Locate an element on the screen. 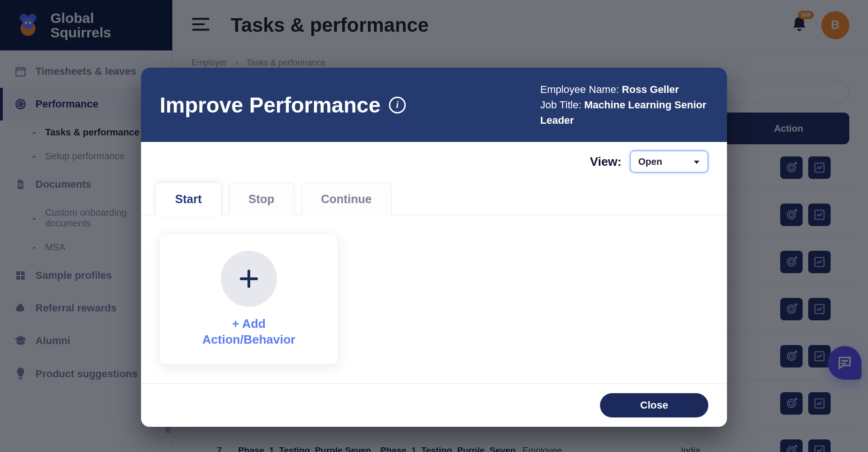  modal-employee-meta: Employee Name: Ross Geller Job Title: Ma… is located at coordinates (624, 105).